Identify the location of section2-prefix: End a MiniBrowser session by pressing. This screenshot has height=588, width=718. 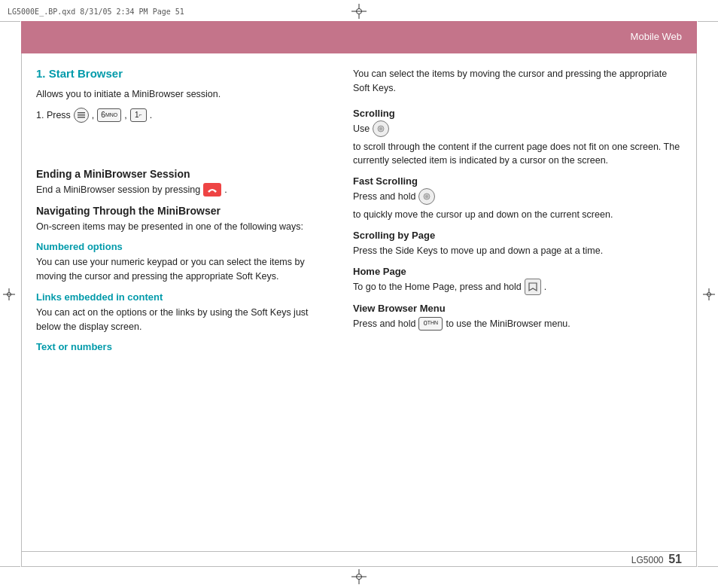
(118, 190).